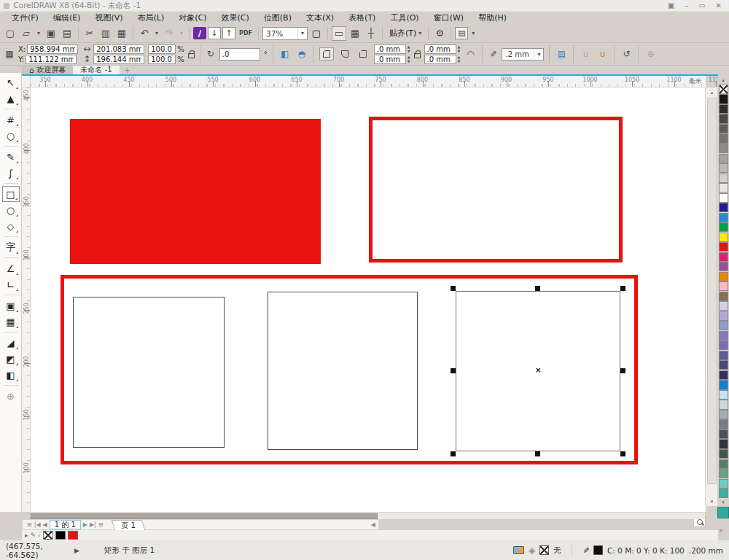 This screenshot has height=560, width=729. What do you see at coordinates (119, 50) in the screenshot?
I see `object-width-field` at bounding box center [119, 50].